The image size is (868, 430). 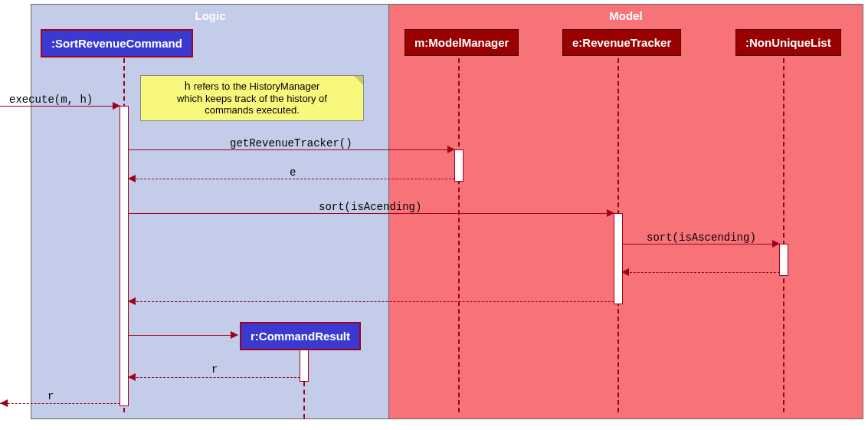 What do you see at coordinates (788, 43) in the screenshot?
I see `participant-nonuniquelist: :NonUniqueList` at bounding box center [788, 43].